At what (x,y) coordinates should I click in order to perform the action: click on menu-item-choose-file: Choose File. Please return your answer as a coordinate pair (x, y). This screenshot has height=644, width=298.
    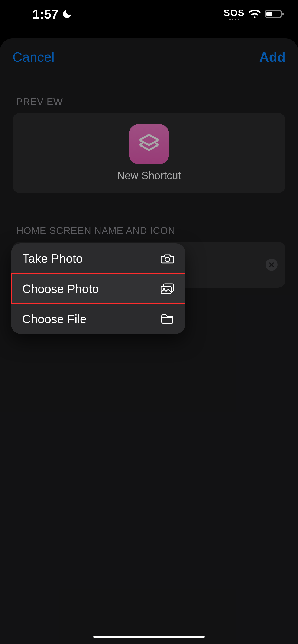
    Looking at the image, I should click on (98, 319).